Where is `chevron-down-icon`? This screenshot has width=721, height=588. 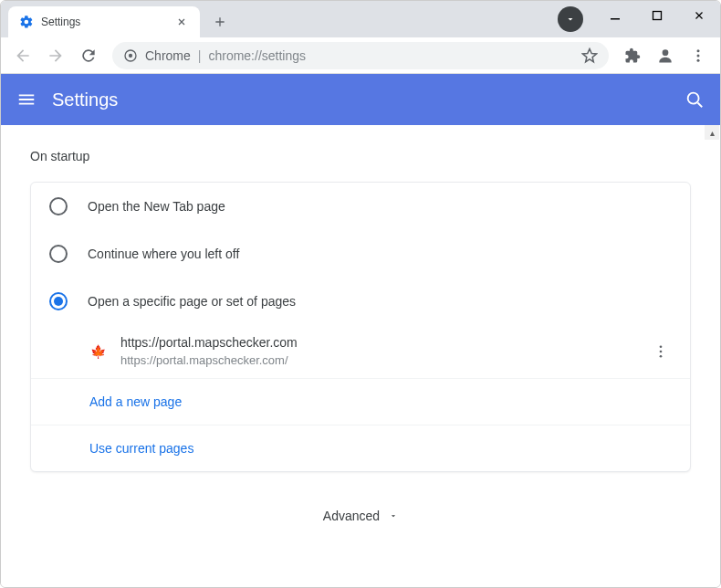
chevron-down-icon is located at coordinates (393, 516).